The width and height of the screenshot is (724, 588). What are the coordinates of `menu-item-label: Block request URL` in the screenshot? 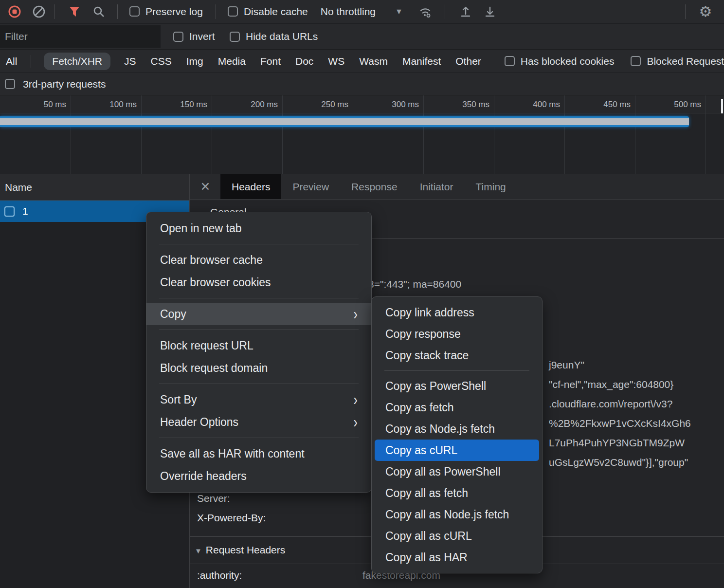 It's located at (207, 346).